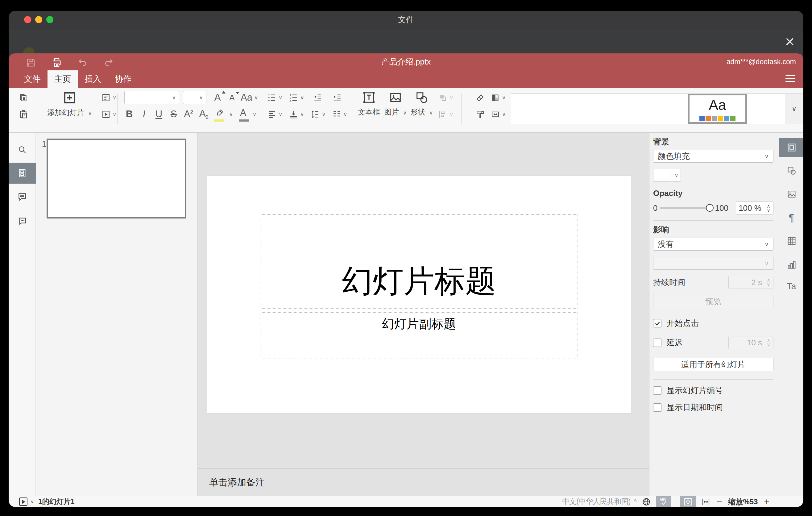 The width and height of the screenshot is (812, 516). What do you see at coordinates (755, 208) in the screenshot?
I see `opacity-spinner: 100 % ∧∨` at bounding box center [755, 208].